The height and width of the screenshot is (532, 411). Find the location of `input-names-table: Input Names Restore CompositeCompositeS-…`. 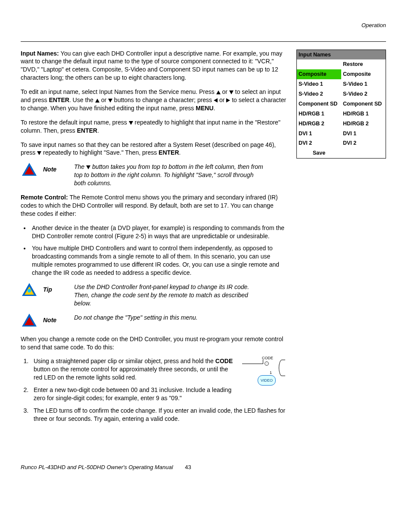

input-names-table: Input Names Restore CompositeCompositeS-… is located at coordinates (341, 104).